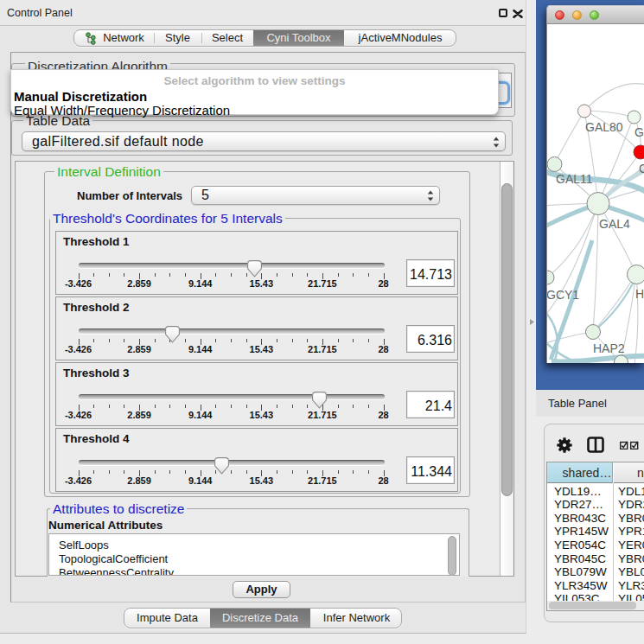  Describe the element at coordinates (604, 127) in the screenshot. I see `svg-text: GAL80` at that location.